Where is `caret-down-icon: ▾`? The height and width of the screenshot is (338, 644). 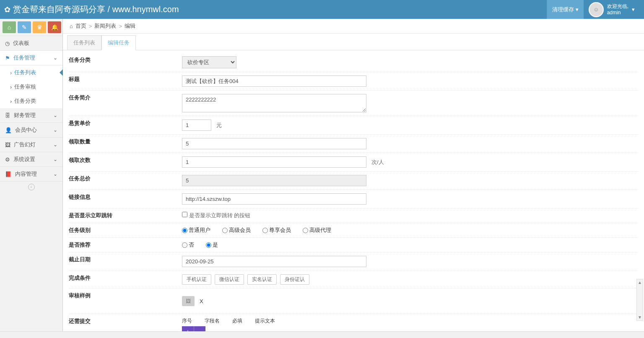
caret-down-icon: ▾ is located at coordinates (577, 9).